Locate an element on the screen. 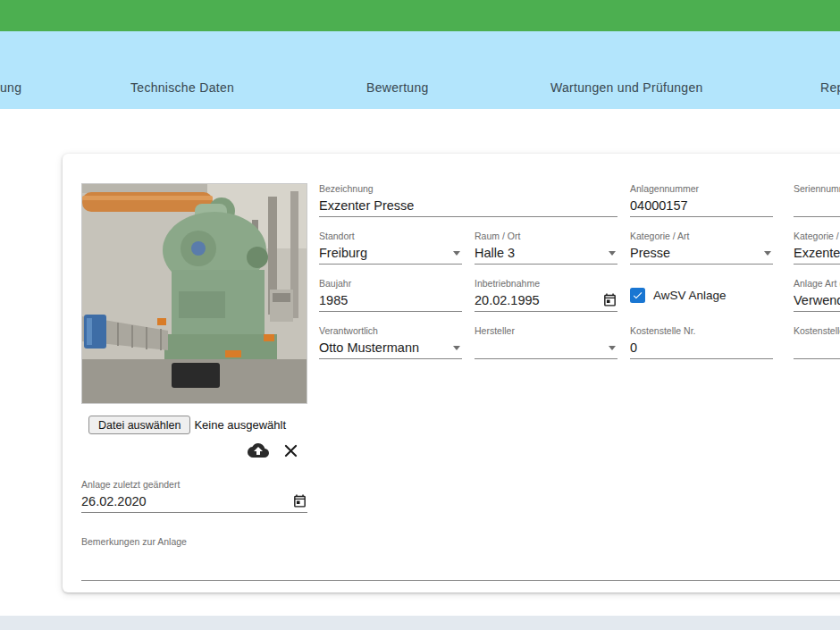  field-label: Anlage Art ( is located at coordinates (817, 284).